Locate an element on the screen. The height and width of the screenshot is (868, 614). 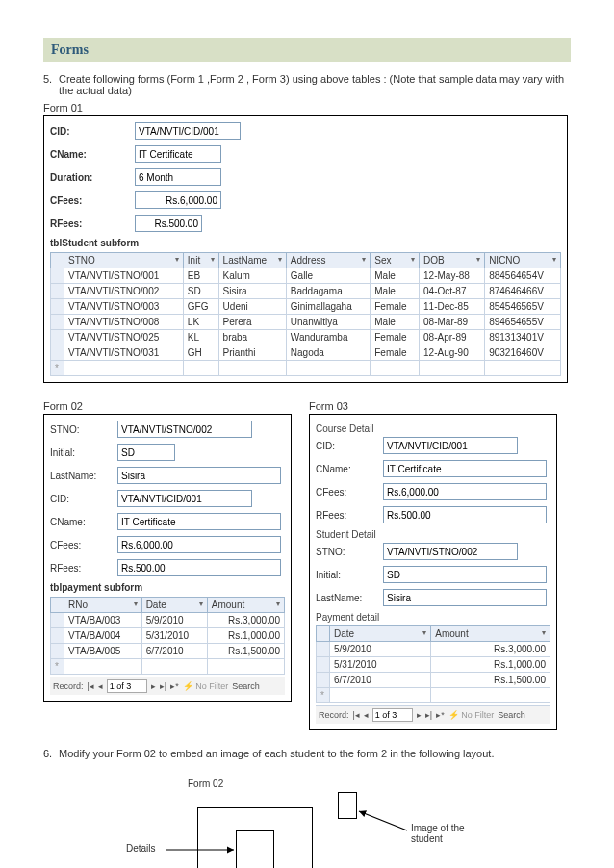
table-row: VTA/BA/0056/7/2010Rs.1,500.00 is located at coordinates (167, 651).